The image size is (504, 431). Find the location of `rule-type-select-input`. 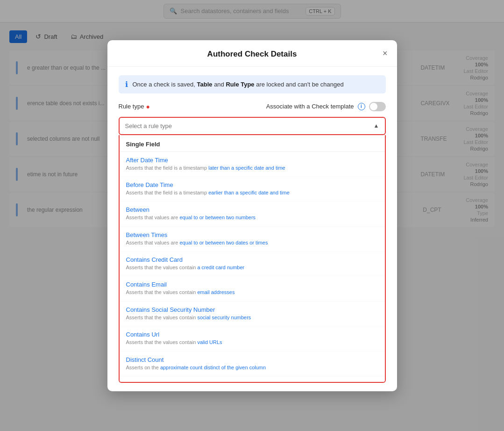

rule-type-select-input is located at coordinates (252, 126).